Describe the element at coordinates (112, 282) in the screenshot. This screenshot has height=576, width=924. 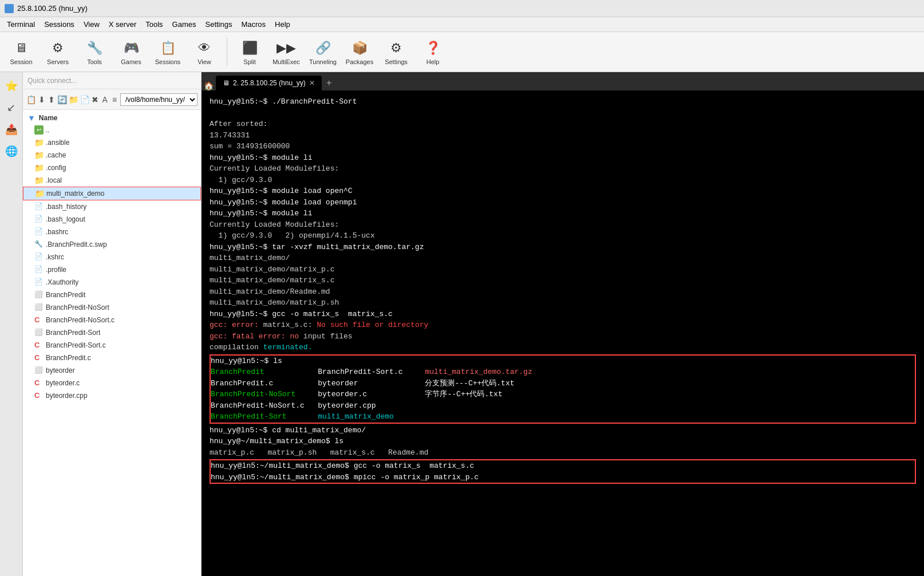
I see `tree-item-xauthority: 📄 .Xauthority` at that location.